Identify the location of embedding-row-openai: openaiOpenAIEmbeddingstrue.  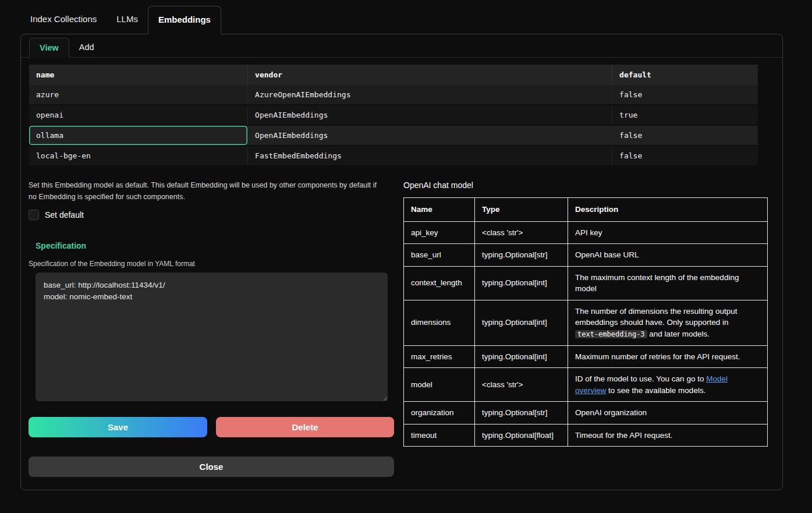
(393, 115).